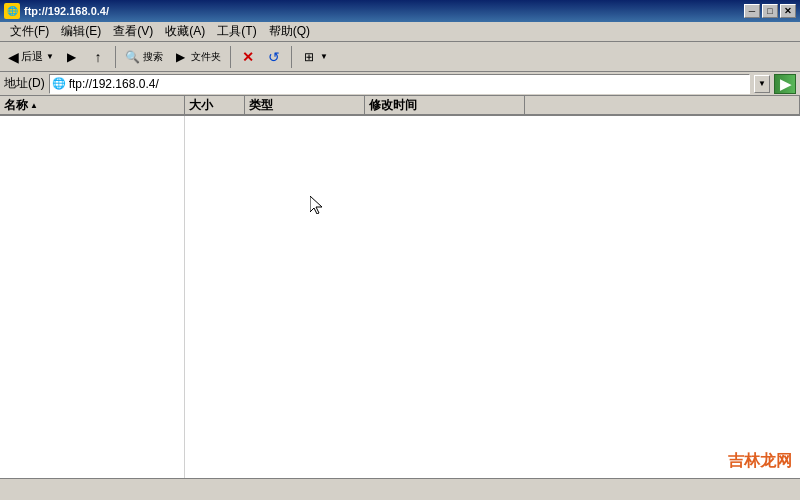  I want to click on sort-arrow-icon: ▲, so click(34, 106).